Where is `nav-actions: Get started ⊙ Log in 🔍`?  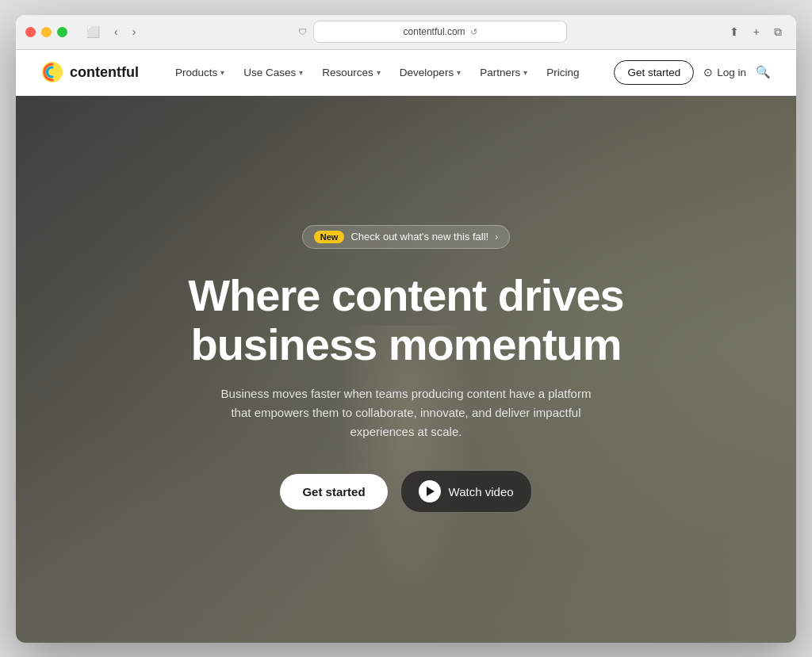 nav-actions: Get started ⊙ Log in 🔍 is located at coordinates (692, 73).